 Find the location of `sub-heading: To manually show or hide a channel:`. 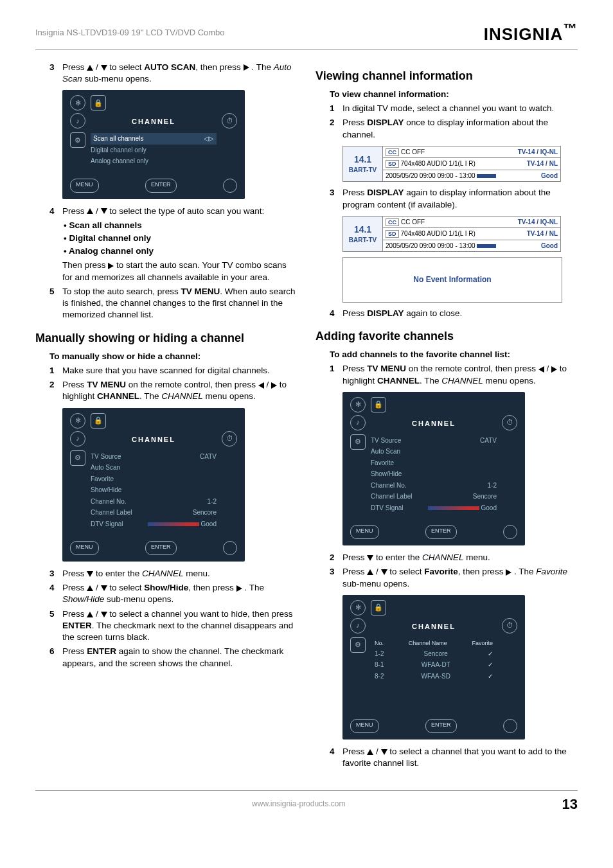

sub-heading: To manually show or hide a channel: is located at coordinates (173, 357).